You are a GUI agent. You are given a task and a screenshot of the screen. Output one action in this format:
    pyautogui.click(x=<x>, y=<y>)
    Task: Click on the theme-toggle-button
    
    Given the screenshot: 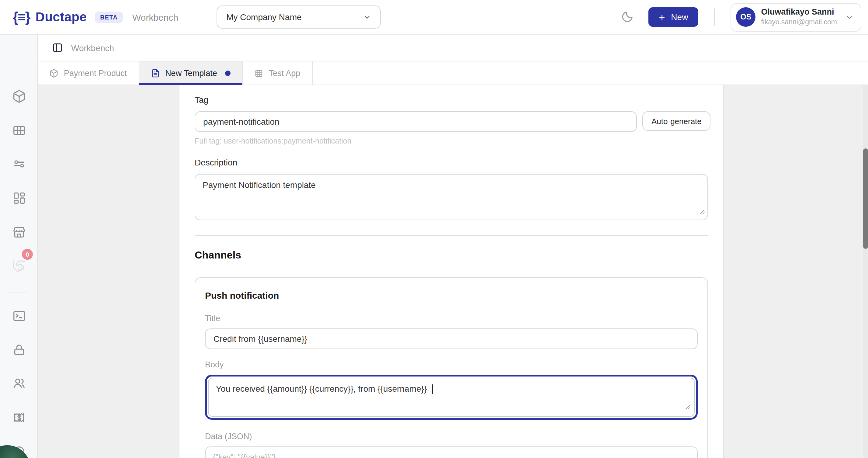 What is the action you would take?
    pyautogui.click(x=627, y=17)
    